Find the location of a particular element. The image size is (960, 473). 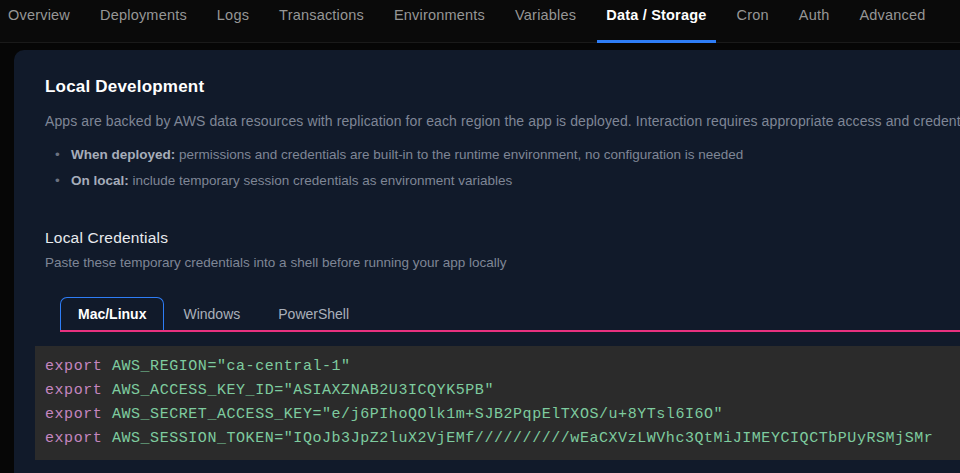

nav-item-advanced: Advanced is located at coordinates (892, 22).